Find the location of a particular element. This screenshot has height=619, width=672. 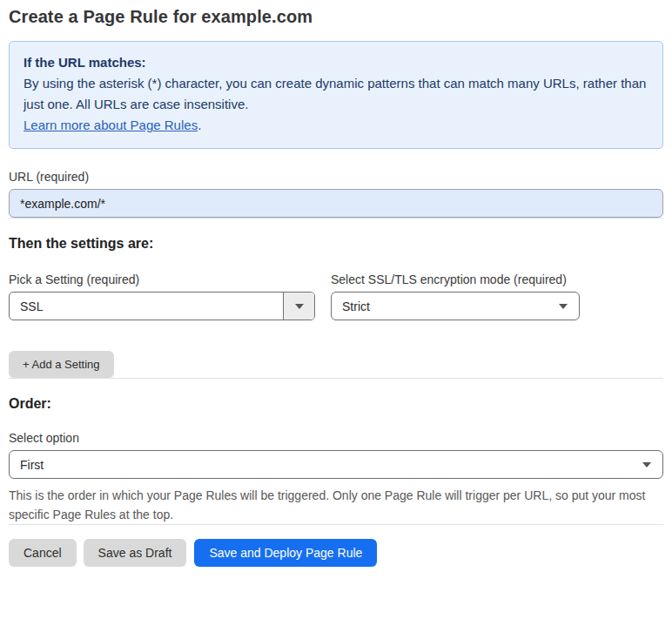

settings-section-heading: Then the settings are: is located at coordinates (336, 244).